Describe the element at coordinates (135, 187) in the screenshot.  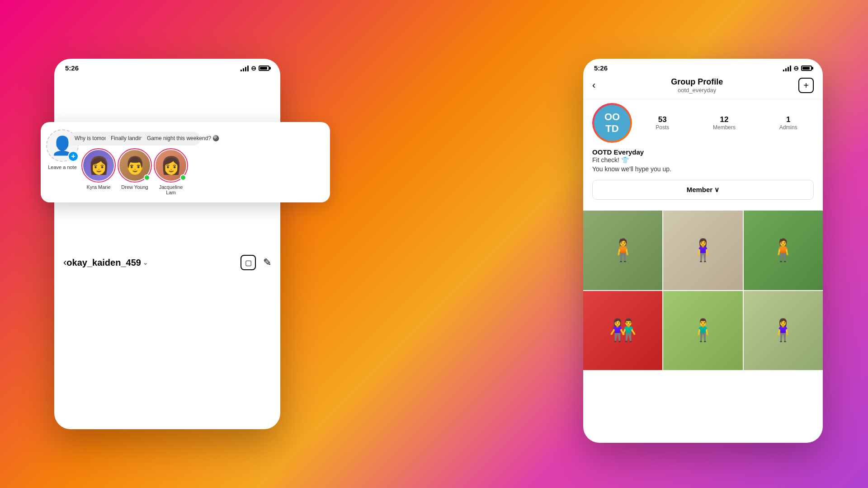
I see `story-label-drew-young: Drew Young` at that location.